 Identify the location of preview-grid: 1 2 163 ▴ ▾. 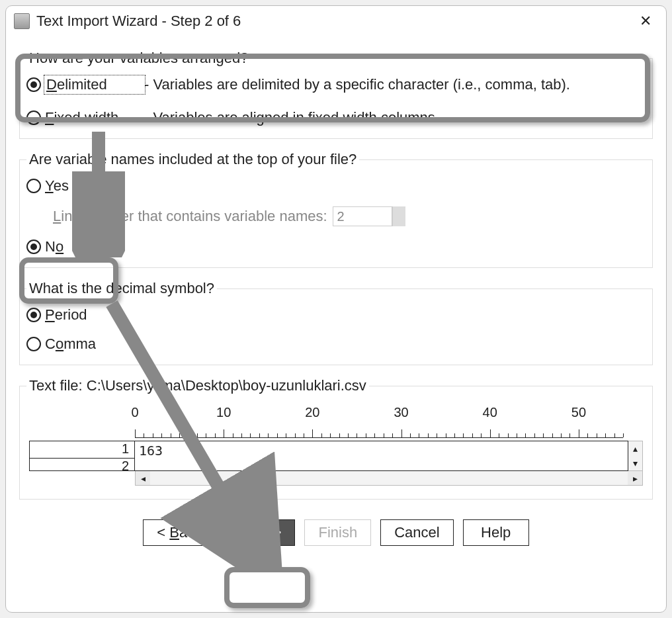
(336, 456).